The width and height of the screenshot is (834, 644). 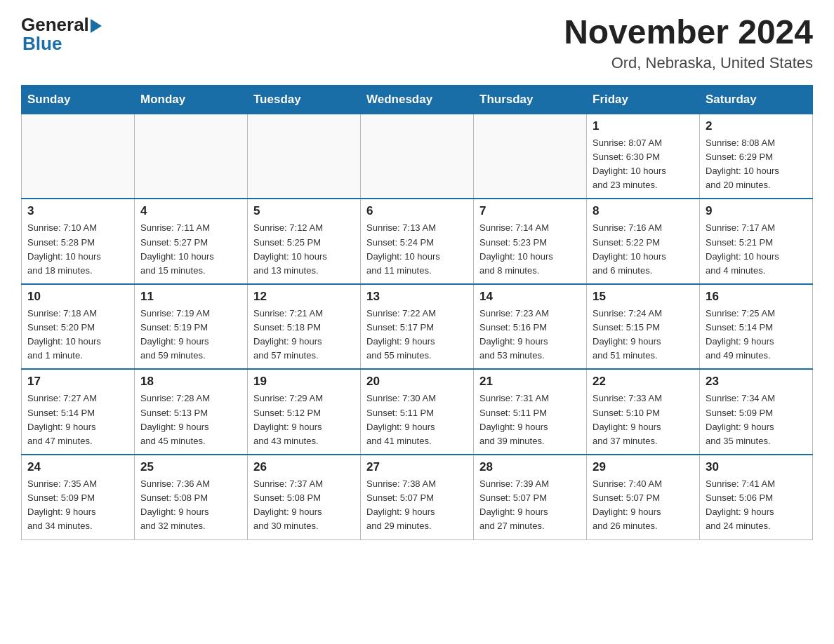 I want to click on location-title: Ord, Nebraska, United States, so click(x=688, y=63).